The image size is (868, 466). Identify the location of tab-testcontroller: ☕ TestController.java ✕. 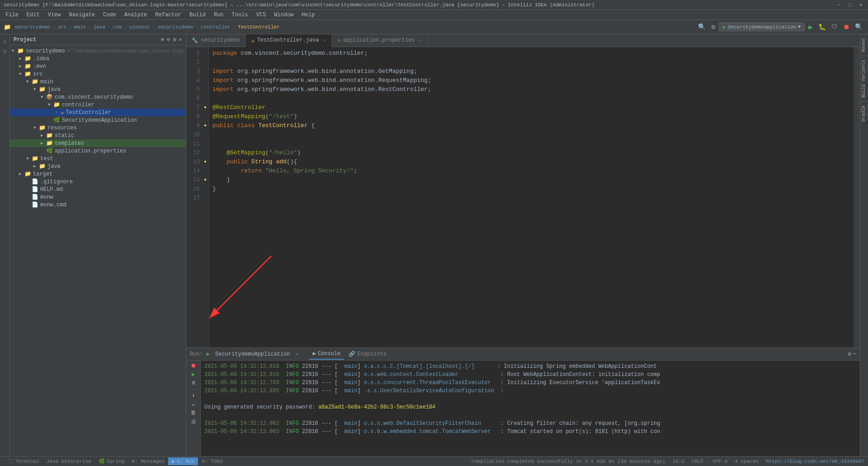
(288, 41).